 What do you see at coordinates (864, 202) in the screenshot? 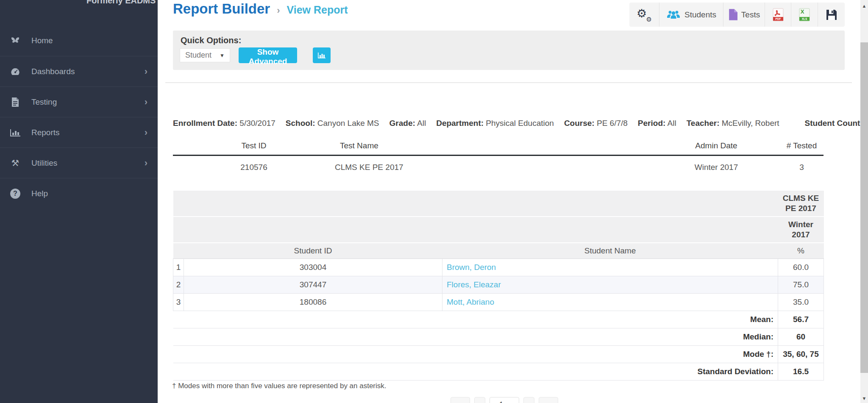
I see `vertical-scrollbar: ▲ ▼` at bounding box center [864, 202].